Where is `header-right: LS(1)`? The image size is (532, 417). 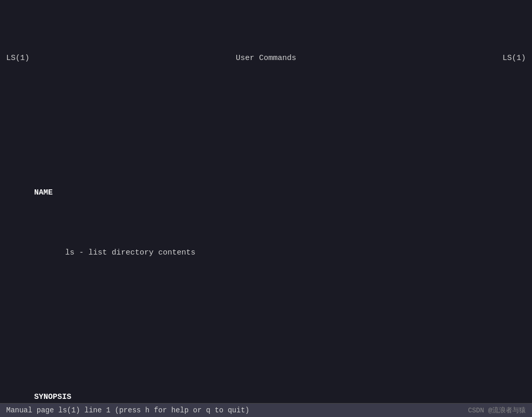
header-right: LS(1) is located at coordinates (514, 58).